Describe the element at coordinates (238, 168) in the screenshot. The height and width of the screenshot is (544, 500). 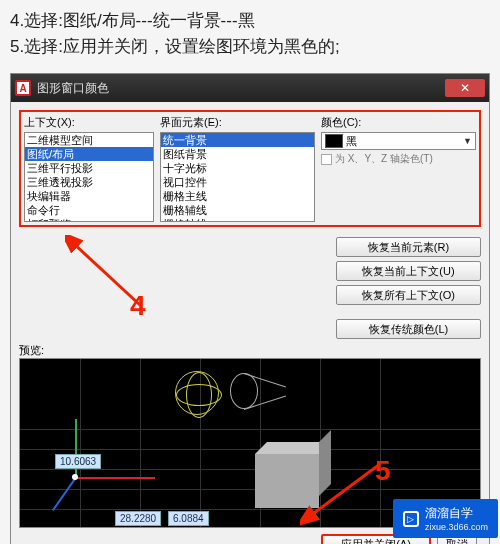
I see `list-item: 十字光标` at that location.